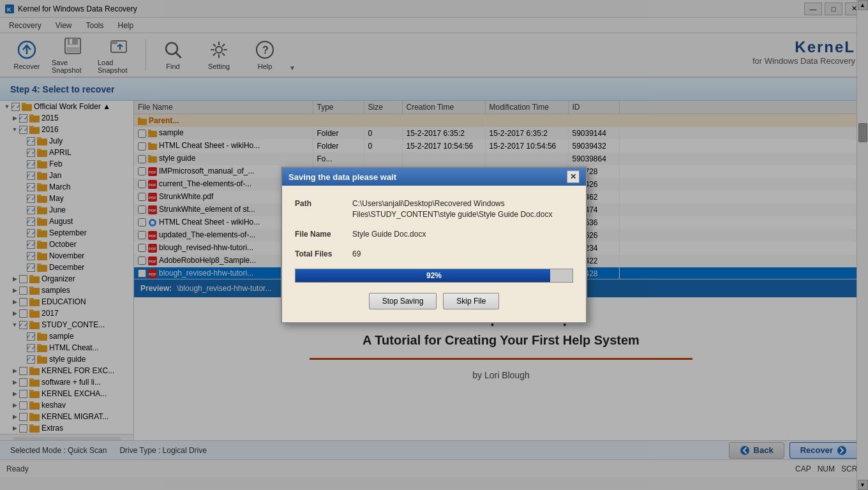  I want to click on modal-close-button: ✕, so click(573, 177).